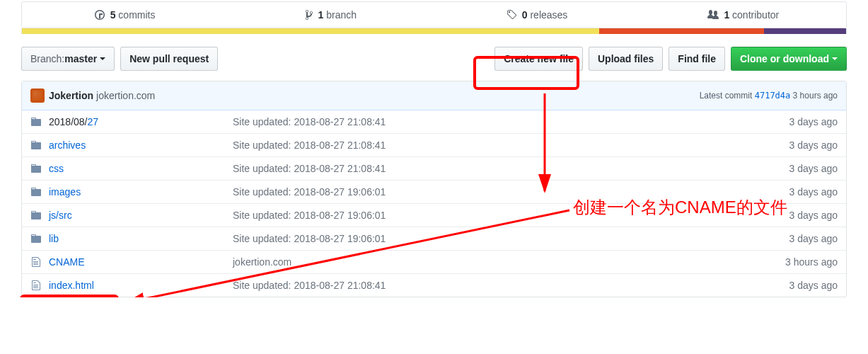  I want to click on file-row: 2018/08/27Site updated: 2018-08-27 21:08…, so click(434, 122).